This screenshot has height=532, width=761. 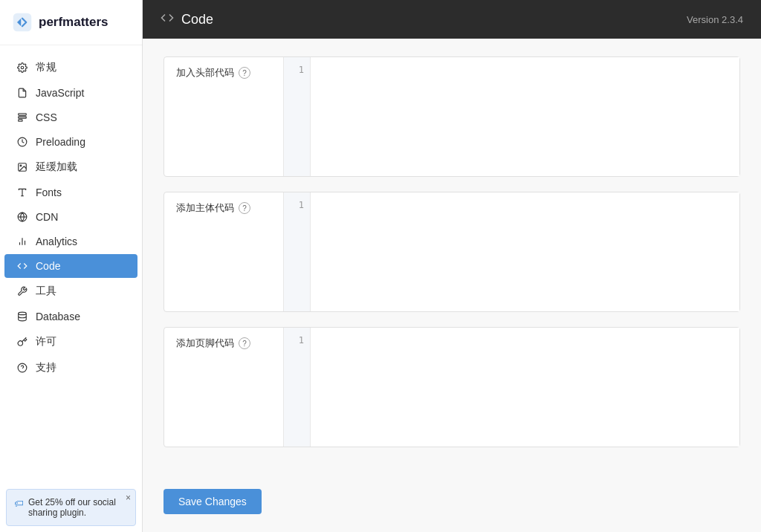 I want to click on head-code-editor: 1, so click(x=511, y=117).